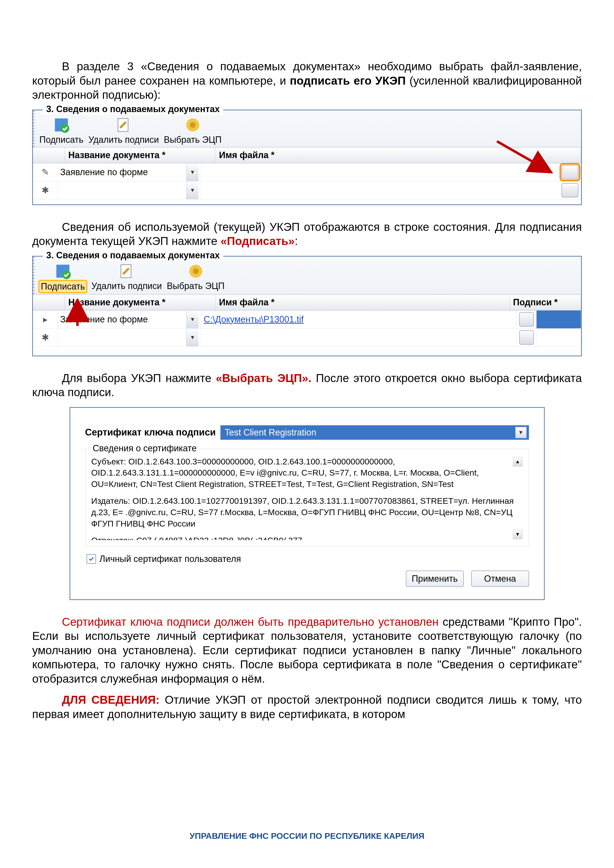 The image size is (614, 868). I want to click on text-red: «Подписать», so click(258, 241).